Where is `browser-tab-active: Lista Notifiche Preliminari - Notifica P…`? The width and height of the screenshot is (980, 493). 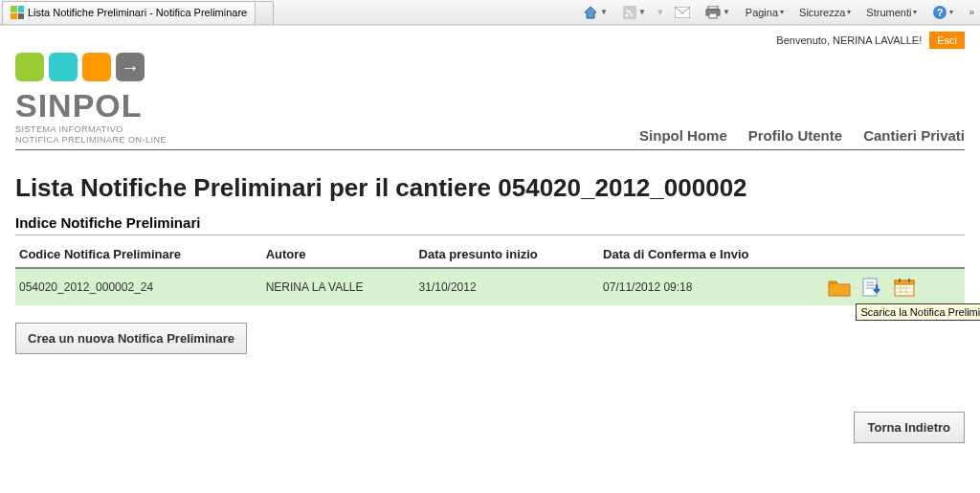 browser-tab-active: Lista Notifiche Preliminari - Notifica P… is located at coordinates (128, 12).